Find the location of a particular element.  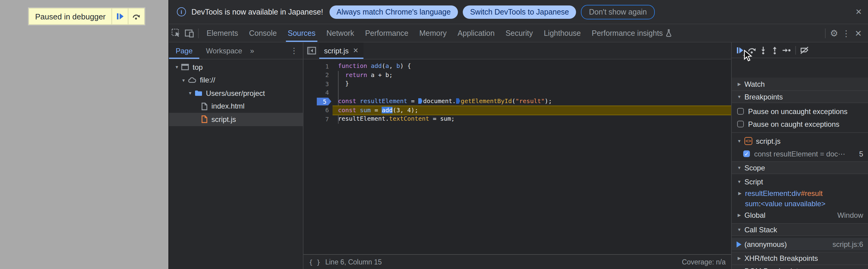

step-out-button is located at coordinates (775, 50).